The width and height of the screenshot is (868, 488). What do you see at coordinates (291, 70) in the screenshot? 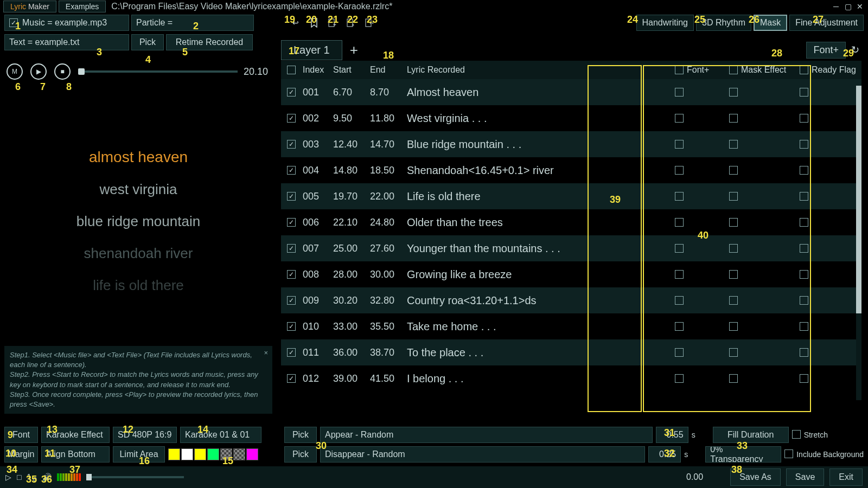
I see `select-all-checkbox` at bounding box center [291, 70].